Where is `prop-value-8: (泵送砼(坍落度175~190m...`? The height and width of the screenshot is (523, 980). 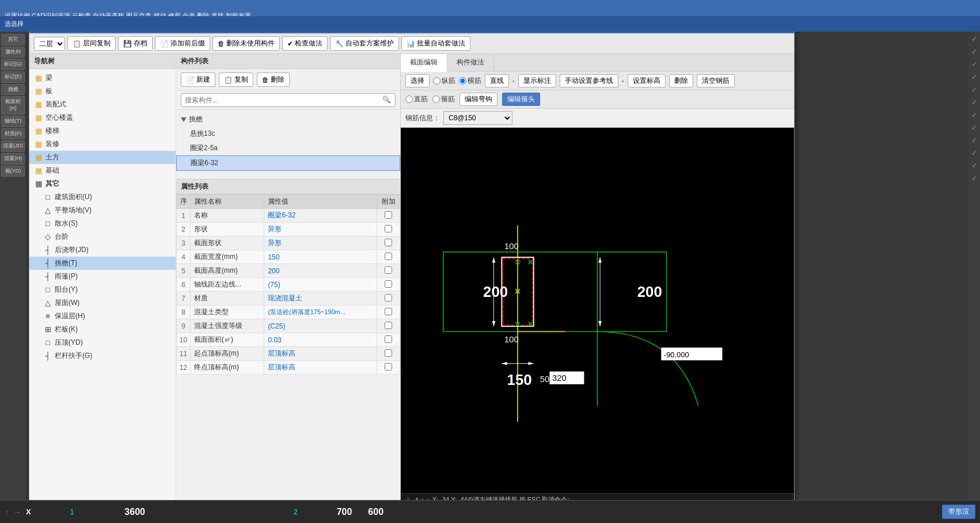
prop-value-8: (泵送砼(坍落度175~190m... is located at coordinates (321, 312).